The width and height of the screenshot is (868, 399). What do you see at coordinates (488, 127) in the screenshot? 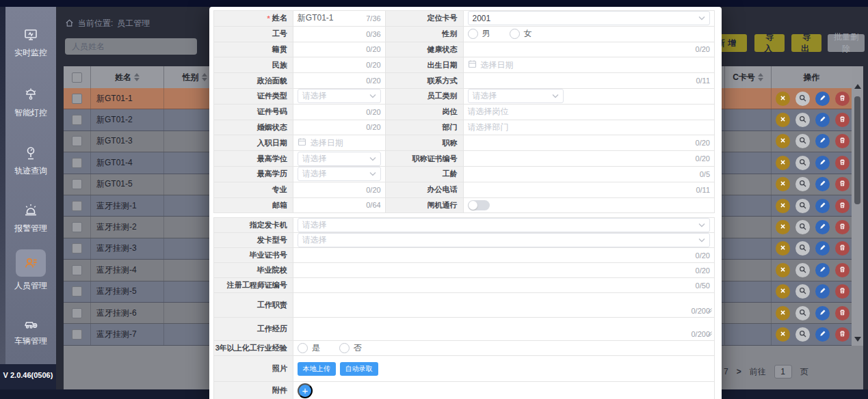
I see `text-input-placeholder: 请选择部门` at bounding box center [488, 127].